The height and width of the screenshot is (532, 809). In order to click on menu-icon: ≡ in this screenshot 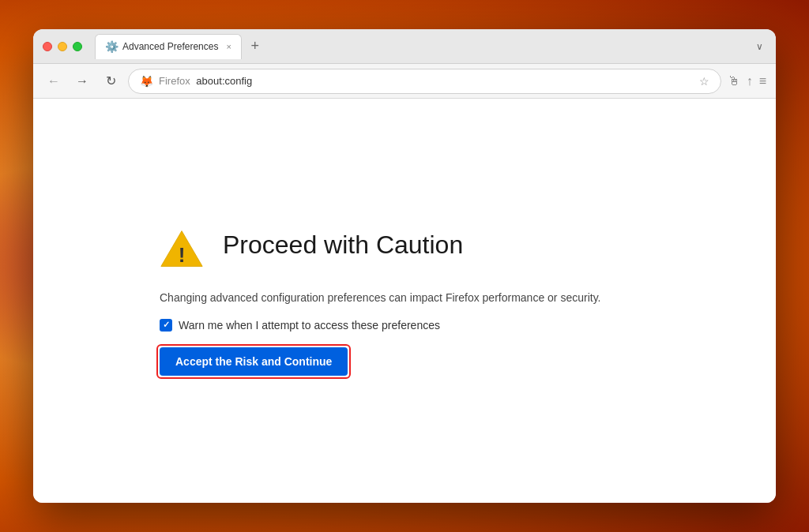, I will do `click(763, 81)`.